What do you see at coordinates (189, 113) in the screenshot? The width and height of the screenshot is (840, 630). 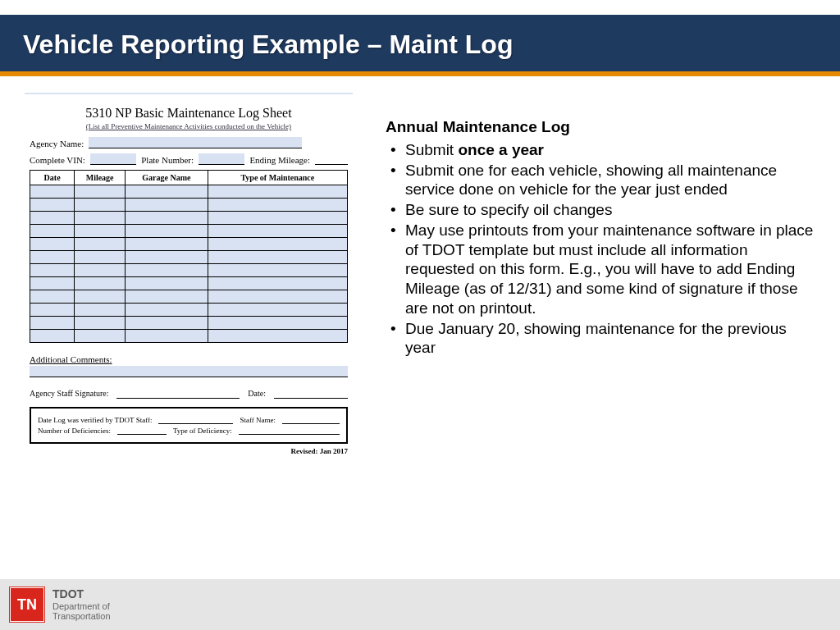 I see `form-title: 5310 NP Basic Maintenance Log Sheet` at bounding box center [189, 113].